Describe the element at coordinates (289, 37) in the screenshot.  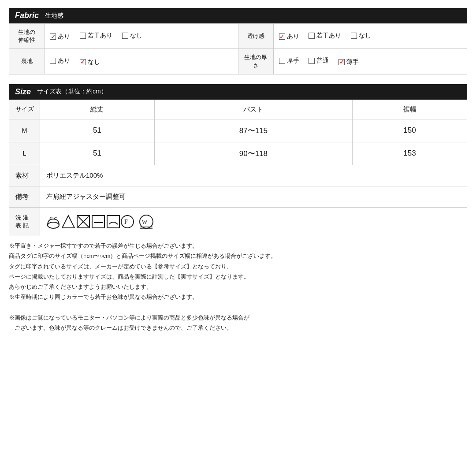
I see `trans-ari: あり` at that location.